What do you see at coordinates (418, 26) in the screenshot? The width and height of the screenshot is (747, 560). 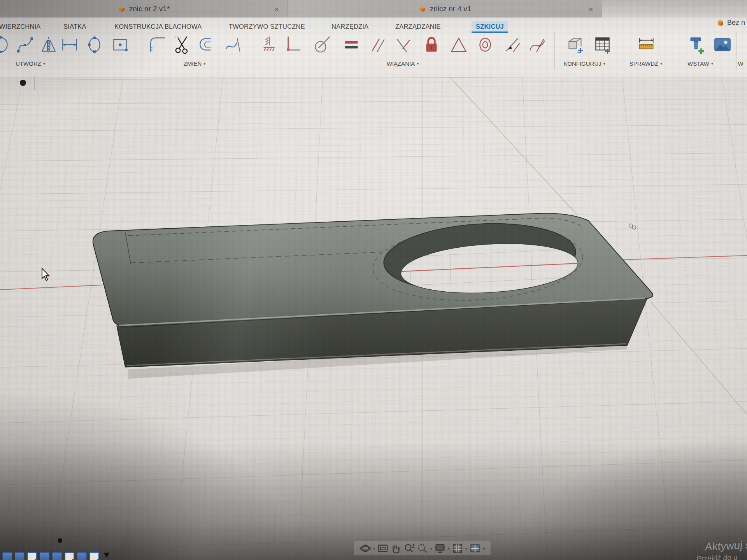 I see `ribbon-tab-zarządzanie: ZARZĄDZANIE` at bounding box center [418, 26].